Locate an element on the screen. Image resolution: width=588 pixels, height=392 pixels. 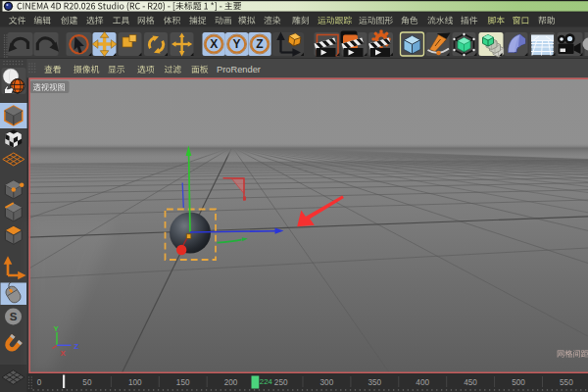
svg-text: 224 is located at coordinates (267, 382).